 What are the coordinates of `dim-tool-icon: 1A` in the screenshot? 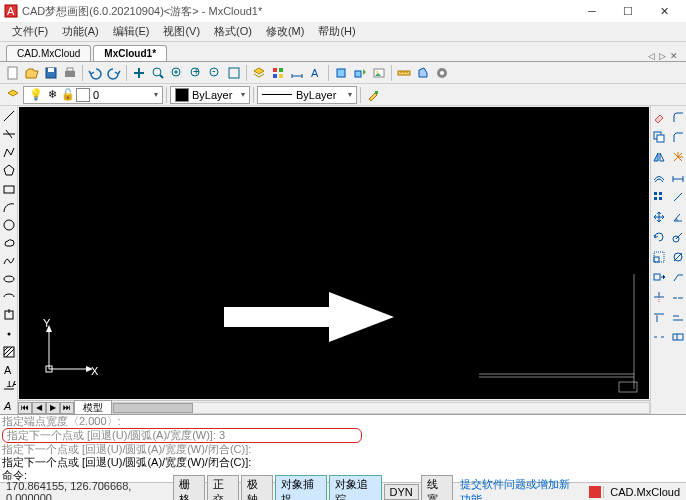 It's located at (9, 388).